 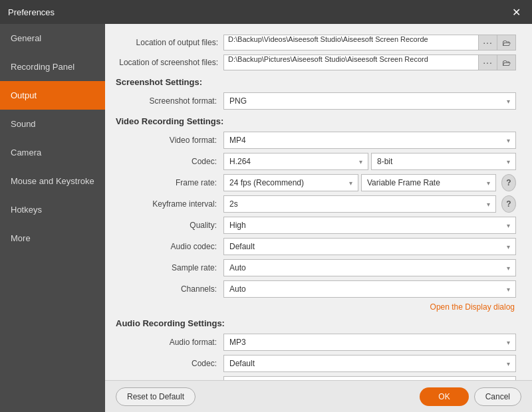 What do you see at coordinates (53, 153) in the screenshot?
I see `sidebar-item-camera: Camera` at bounding box center [53, 153].